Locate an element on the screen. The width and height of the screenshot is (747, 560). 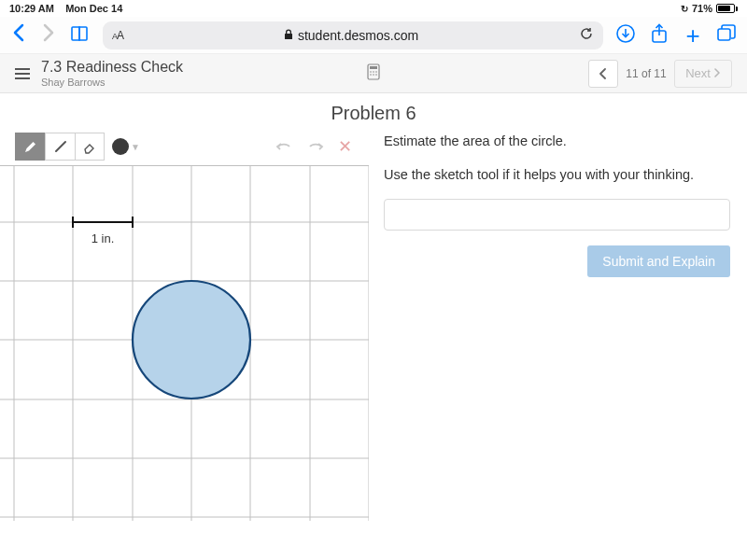
answer-input is located at coordinates (557, 215).